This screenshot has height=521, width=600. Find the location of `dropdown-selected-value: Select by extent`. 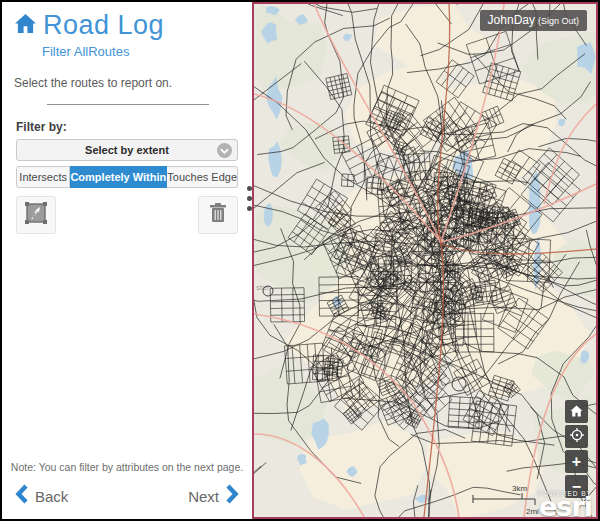

dropdown-selected-value: Select by extent is located at coordinates (127, 150).